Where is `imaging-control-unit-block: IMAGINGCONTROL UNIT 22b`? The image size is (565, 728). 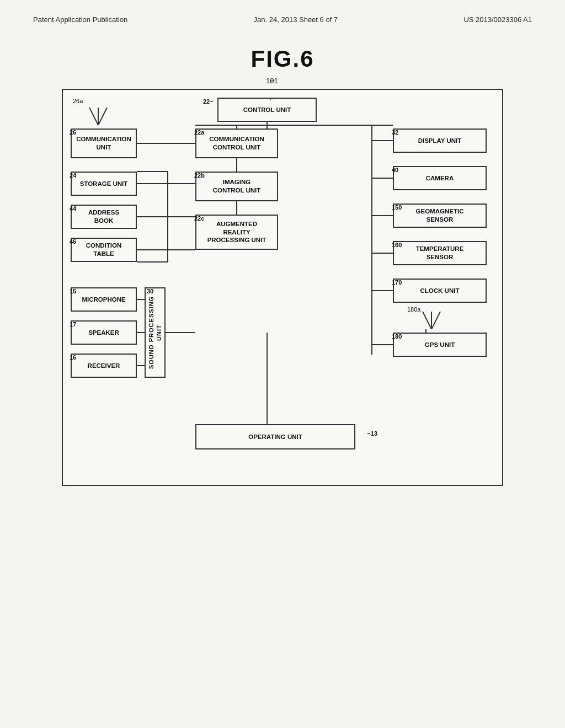 imaging-control-unit-block: IMAGINGCONTROL UNIT 22b is located at coordinates (237, 186).